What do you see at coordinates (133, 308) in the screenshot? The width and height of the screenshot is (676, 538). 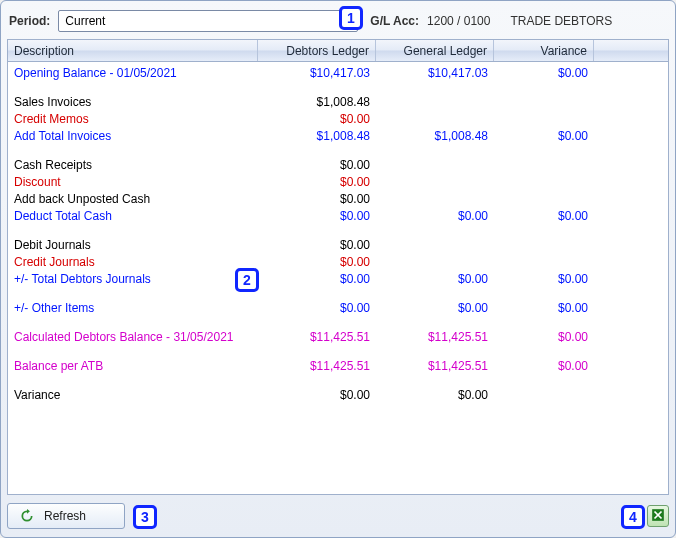 I see `cell-description: +/- Other Items` at bounding box center [133, 308].